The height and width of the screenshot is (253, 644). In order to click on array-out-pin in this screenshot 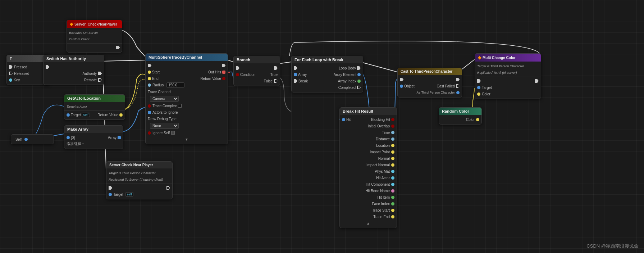, I will do `click(119, 137)`.